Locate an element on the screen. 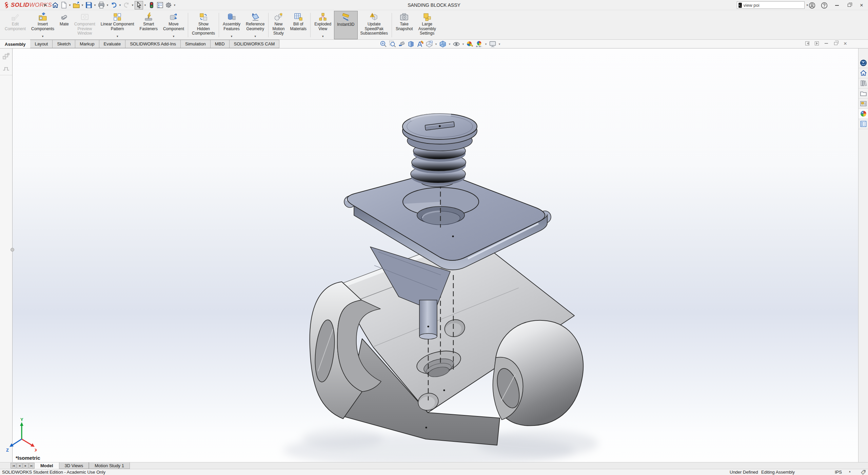  settings-button is located at coordinates (168, 5).